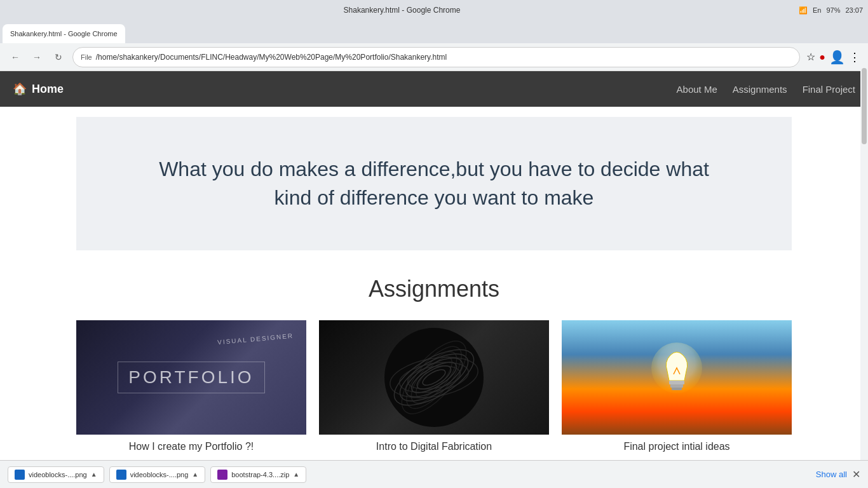 This screenshot has height=488, width=868. What do you see at coordinates (191, 445) in the screenshot?
I see `card-portfolio-title: How I create my Portfolio ?!` at bounding box center [191, 445].